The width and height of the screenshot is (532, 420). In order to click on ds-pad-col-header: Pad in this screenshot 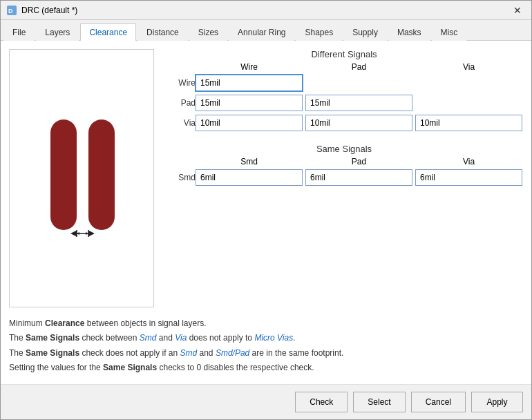, I will do `click(359, 67)`.